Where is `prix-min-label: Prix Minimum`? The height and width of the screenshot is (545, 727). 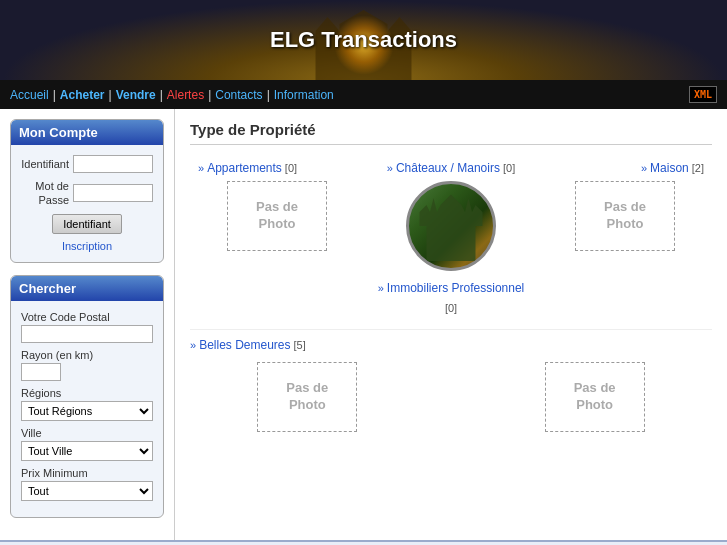
prix-min-label: Prix Minimum is located at coordinates (87, 473).